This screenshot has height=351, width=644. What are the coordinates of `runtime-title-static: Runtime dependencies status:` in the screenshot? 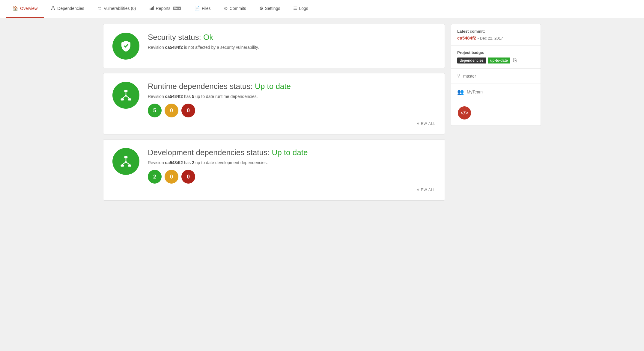 It's located at (200, 86).